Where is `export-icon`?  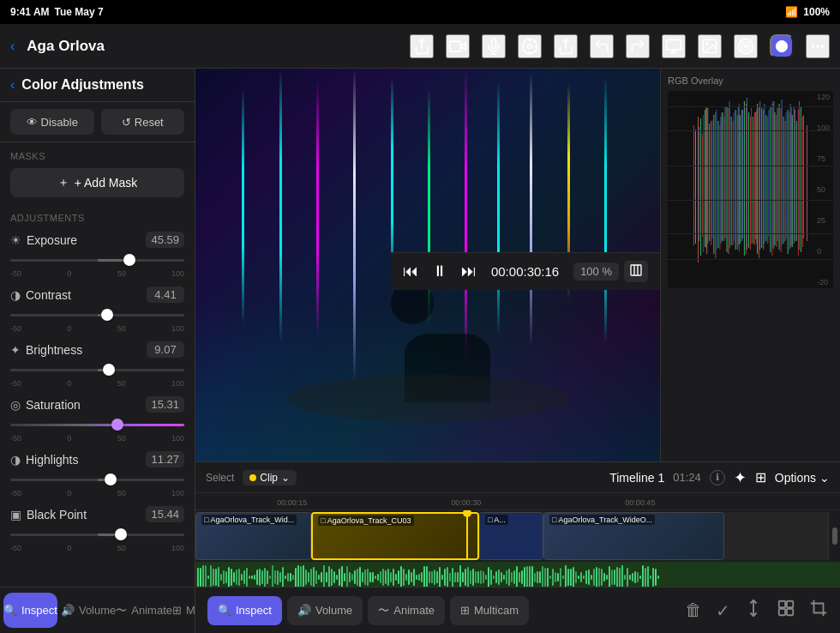 export-icon is located at coordinates (566, 46).